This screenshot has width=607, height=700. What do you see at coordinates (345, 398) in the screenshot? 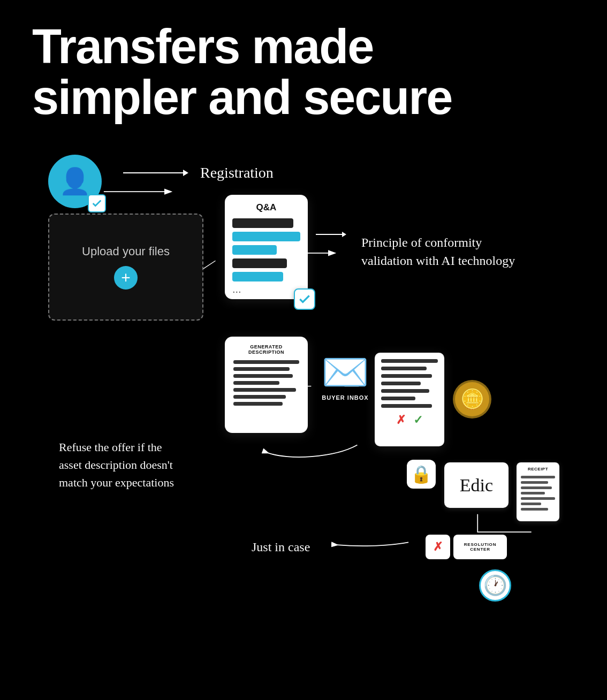
I see `buyer-inbox-label: BUYER INBOX` at bounding box center [345, 398].